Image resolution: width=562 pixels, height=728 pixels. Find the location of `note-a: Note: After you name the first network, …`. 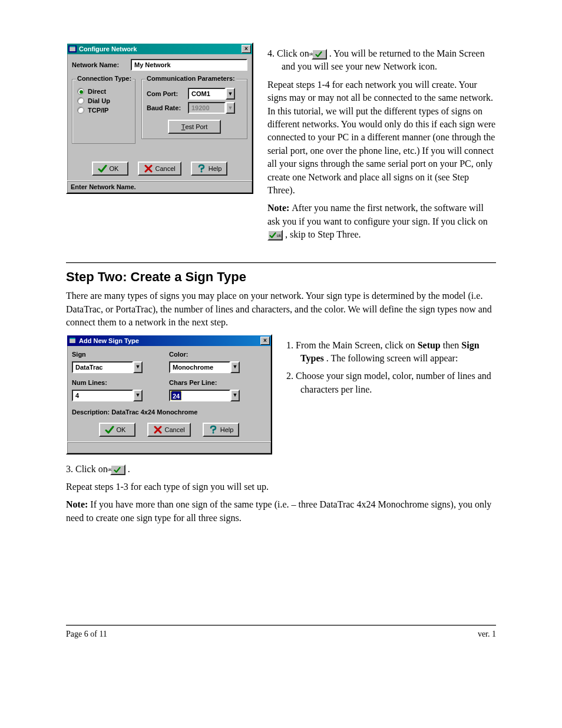

note-a: Note: After you name the first network, … is located at coordinates (382, 222).